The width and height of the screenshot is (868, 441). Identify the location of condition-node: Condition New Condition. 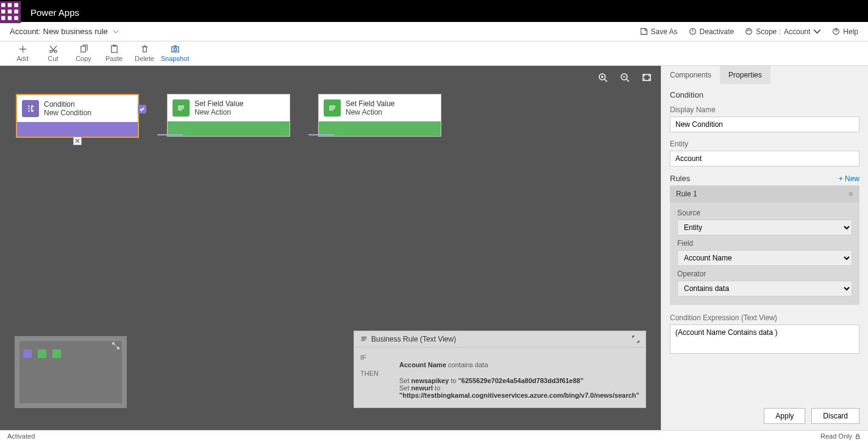
(77, 116).